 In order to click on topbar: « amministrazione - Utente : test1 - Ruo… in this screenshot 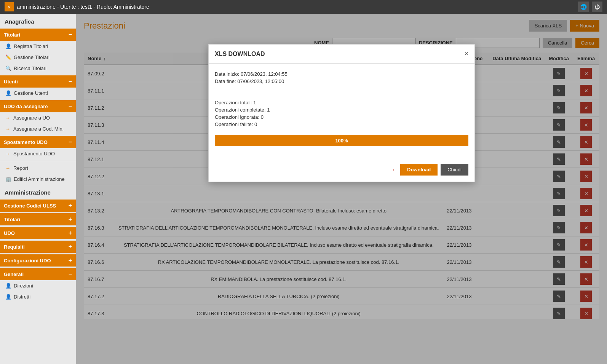, I will do `click(304, 7)`.